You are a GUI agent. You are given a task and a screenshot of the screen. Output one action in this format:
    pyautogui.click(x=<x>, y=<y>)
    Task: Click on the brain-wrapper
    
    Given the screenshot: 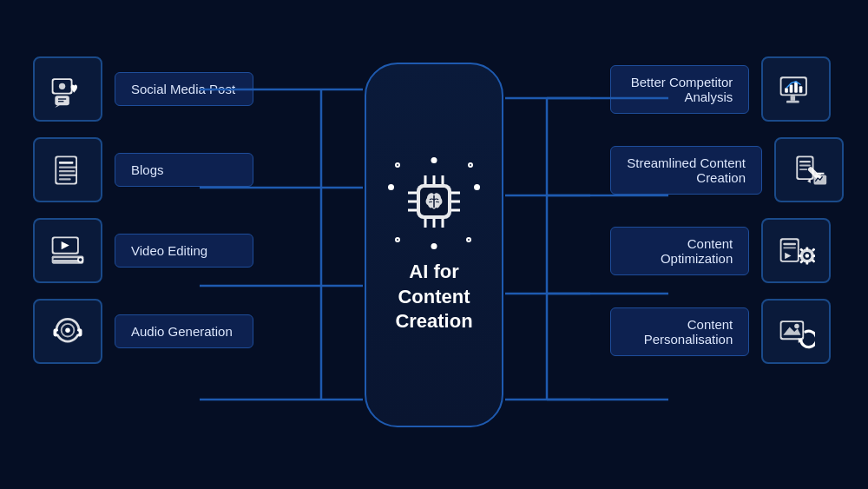 What is the action you would take?
    pyautogui.click(x=434, y=203)
    